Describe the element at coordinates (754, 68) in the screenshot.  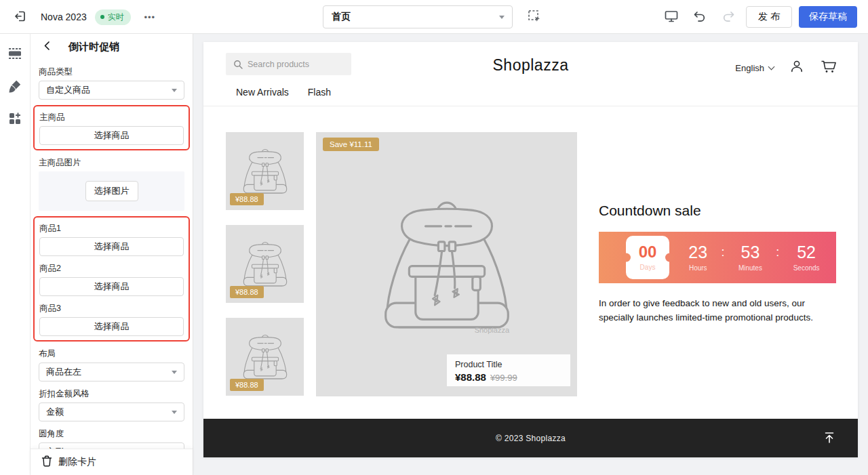
I see `language-selector: English` at that location.